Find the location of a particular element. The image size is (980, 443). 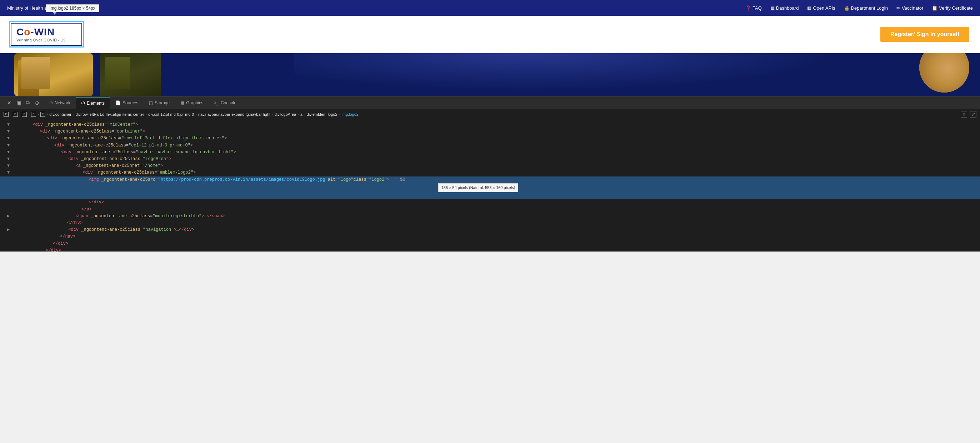

devtools-tabs: ✕ ▣ ⧉ ⊕ ⊕ Network ⟨/⟩ Elements 📄 Sources… is located at coordinates (490, 103).